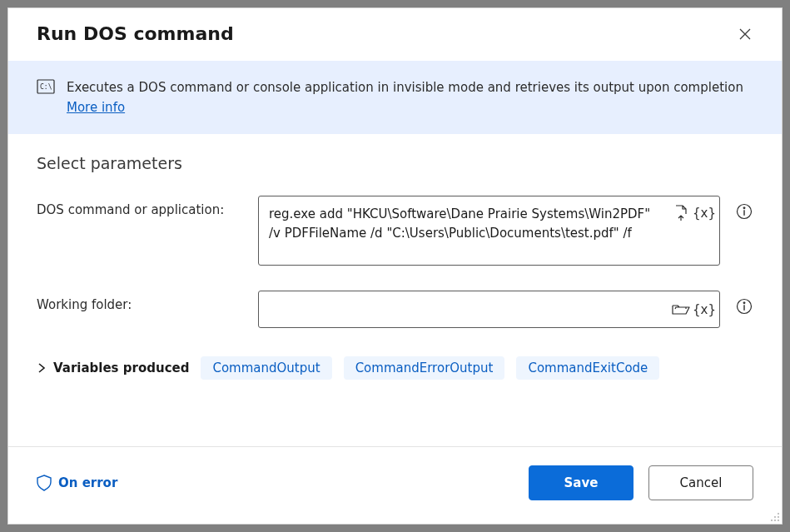 The width and height of the screenshot is (790, 532). I want to click on dos-command-label: DOS command or application:, so click(140, 206).